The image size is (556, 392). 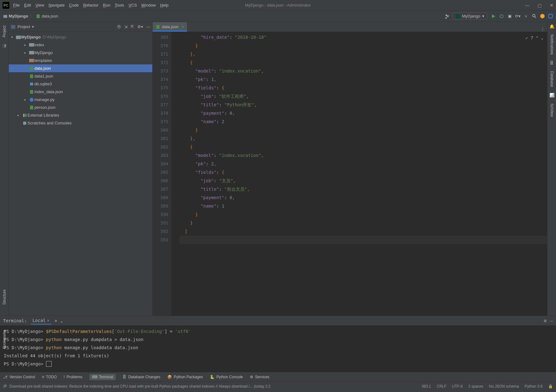 What do you see at coordinates (533, 386) in the screenshot?
I see `python-interpreter: Python 3.8` at bounding box center [533, 386].